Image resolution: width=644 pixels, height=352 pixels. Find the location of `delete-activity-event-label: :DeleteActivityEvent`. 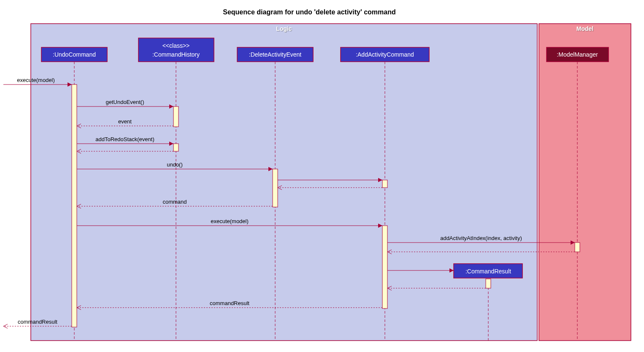

delete-activity-event-label: :DeleteActivityEvent is located at coordinates (275, 55).